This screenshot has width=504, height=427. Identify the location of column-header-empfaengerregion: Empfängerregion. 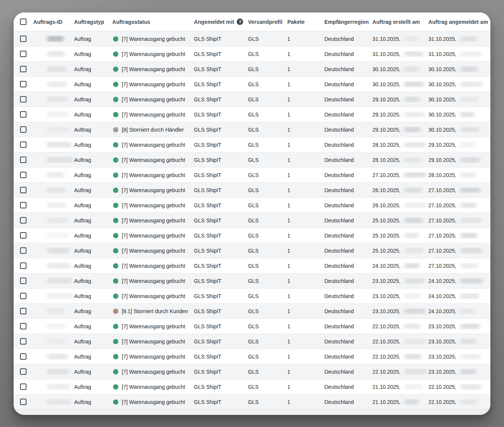
(349, 22).